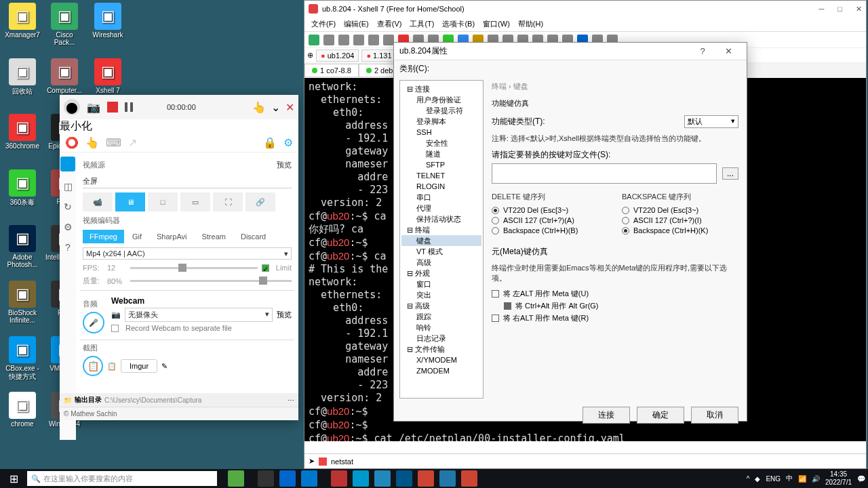 The image size is (868, 488). I want to click on tree-node: 安全性, so click(441, 143).